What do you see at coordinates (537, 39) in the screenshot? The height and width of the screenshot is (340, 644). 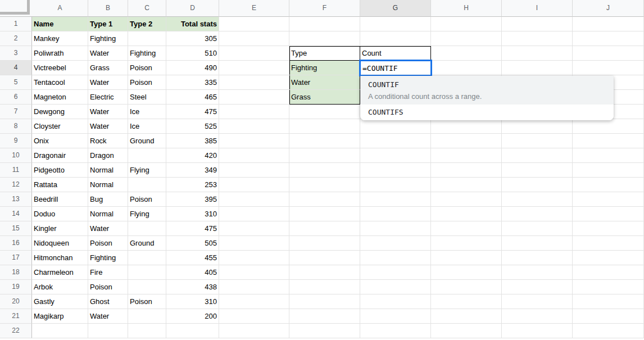 I see `cell-I2` at bounding box center [537, 39].